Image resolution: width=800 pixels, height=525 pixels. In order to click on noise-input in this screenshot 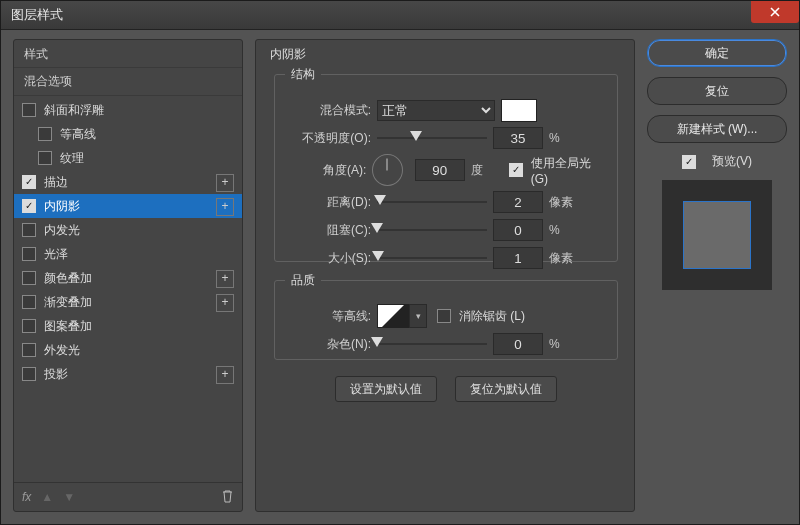, I will do `click(518, 344)`.